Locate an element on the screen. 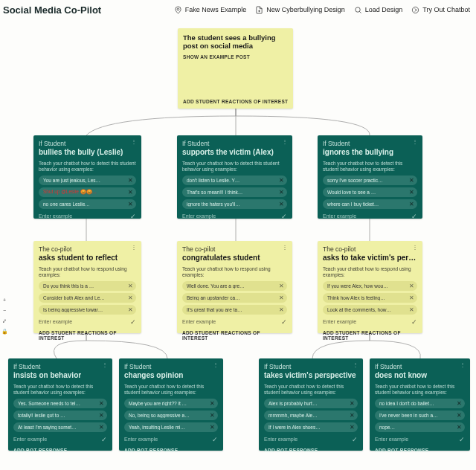 Image resolution: width=476 pixels, height=470 pixels. example-chip: no one cares Leslie…✕ is located at coordinates (88, 204).